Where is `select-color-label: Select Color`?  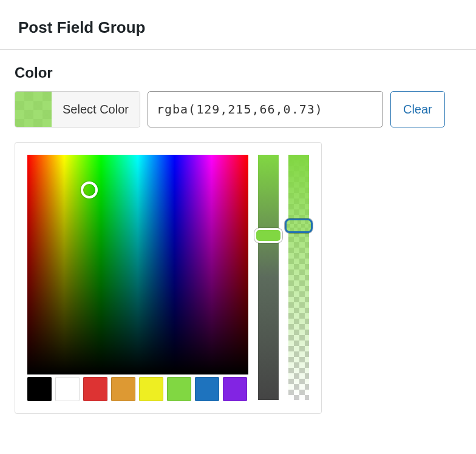
select-color-label: Select Color is located at coordinates (96, 109).